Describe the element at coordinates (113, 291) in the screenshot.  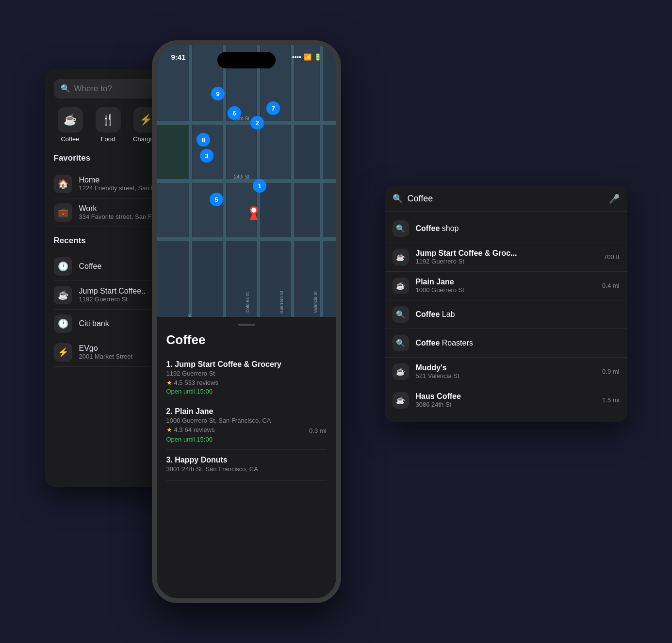
I see `jumpstart-name: Jump Start Coffee..` at that location.